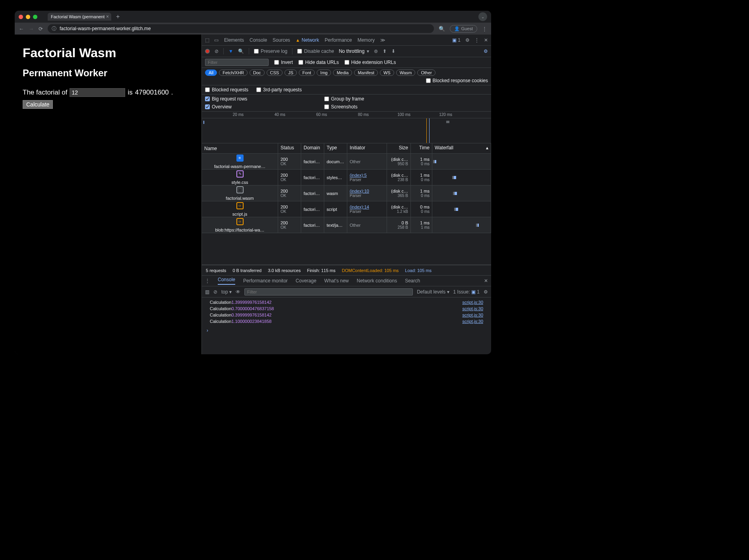  Describe the element at coordinates (241, 29) in the screenshot. I see `omnibox: ⓘ factorial-wasm-permanent-worker.glitch…` at that location.